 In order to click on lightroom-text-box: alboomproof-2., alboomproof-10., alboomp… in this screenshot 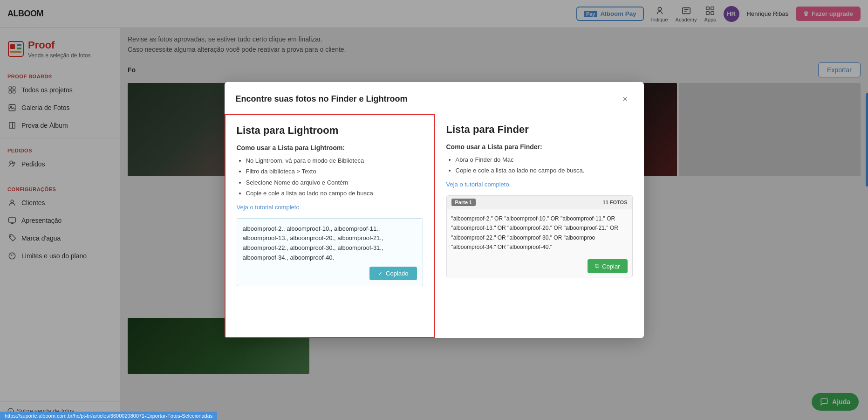, I will do `click(330, 252)`.